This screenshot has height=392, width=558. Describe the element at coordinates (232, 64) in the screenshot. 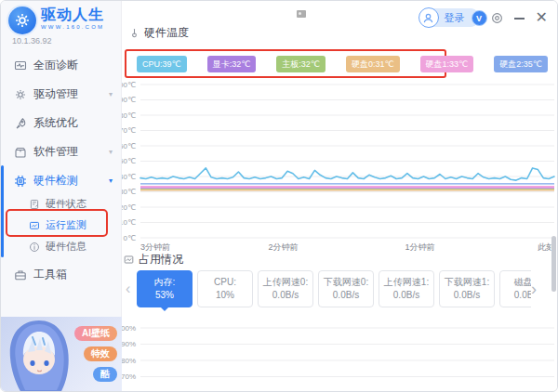

I see `temp-badge-gpu: 显卡:32℃` at that location.